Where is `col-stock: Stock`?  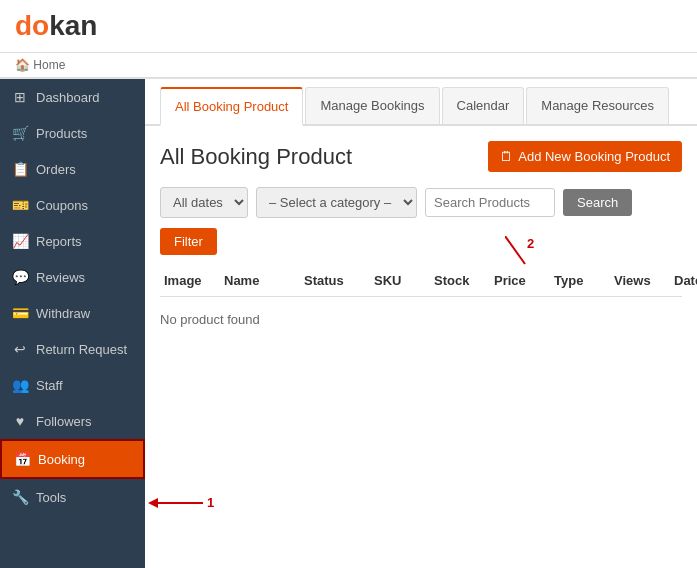
col-stock: Stock is located at coordinates (460, 280).